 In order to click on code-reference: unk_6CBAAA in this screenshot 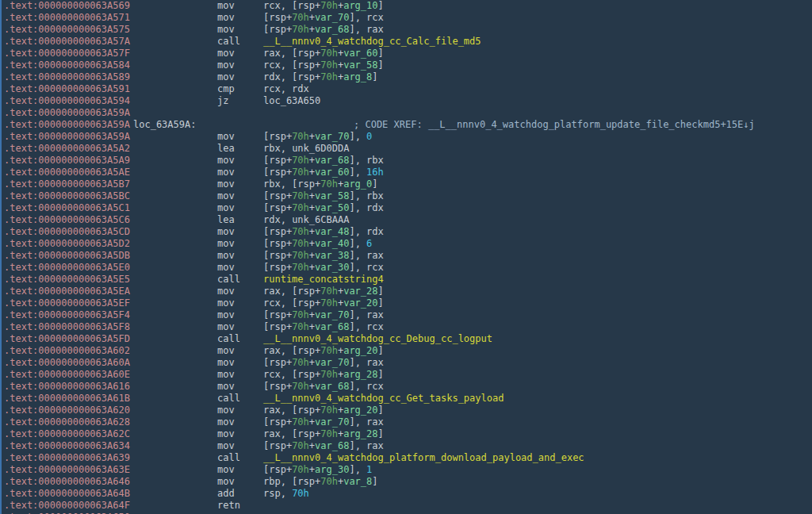, I will do `click(320, 220)`.